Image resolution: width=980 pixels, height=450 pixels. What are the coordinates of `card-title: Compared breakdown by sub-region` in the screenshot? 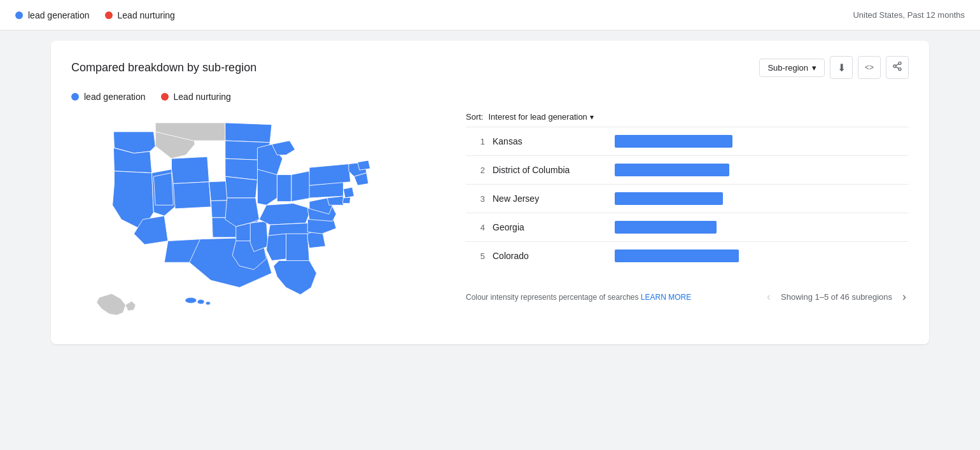 It's located at (164, 67).